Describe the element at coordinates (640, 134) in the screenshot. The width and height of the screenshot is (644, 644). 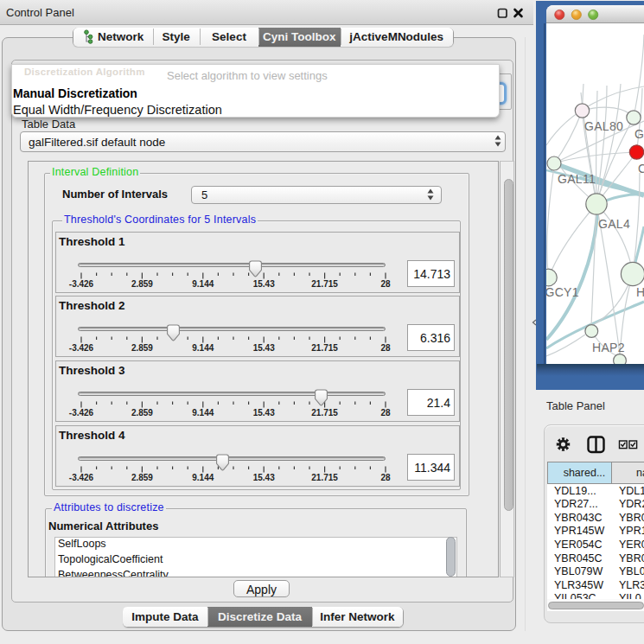
I see `svg-text: GA` at that location.